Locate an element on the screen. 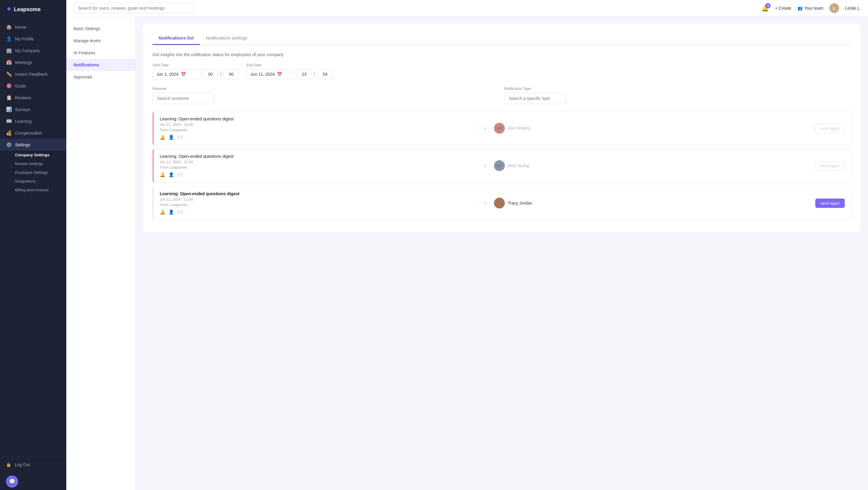 This screenshot has width=868, height=490. avatar-initials: AP is located at coordinates (499, 128).